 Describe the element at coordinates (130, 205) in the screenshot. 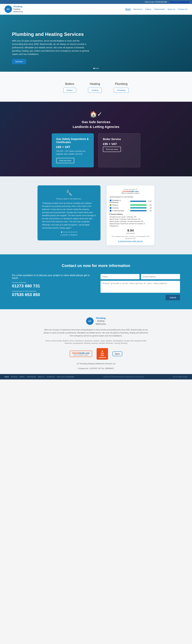

I see `score-tidiness: 🟢 Tidiness 10` at that location.